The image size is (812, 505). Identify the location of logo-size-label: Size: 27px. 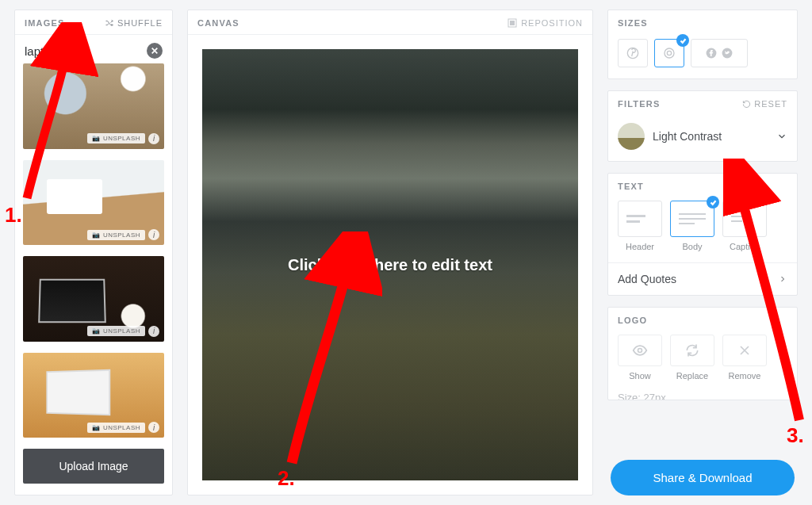
(703, 393).